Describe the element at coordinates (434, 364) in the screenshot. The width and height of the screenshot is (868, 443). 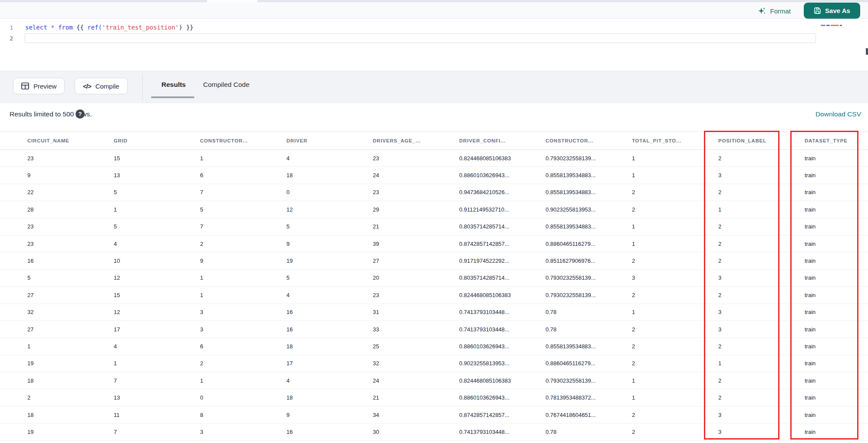
I see `table-row: 191217320.9023255813953...0.886046511627…` at that location.